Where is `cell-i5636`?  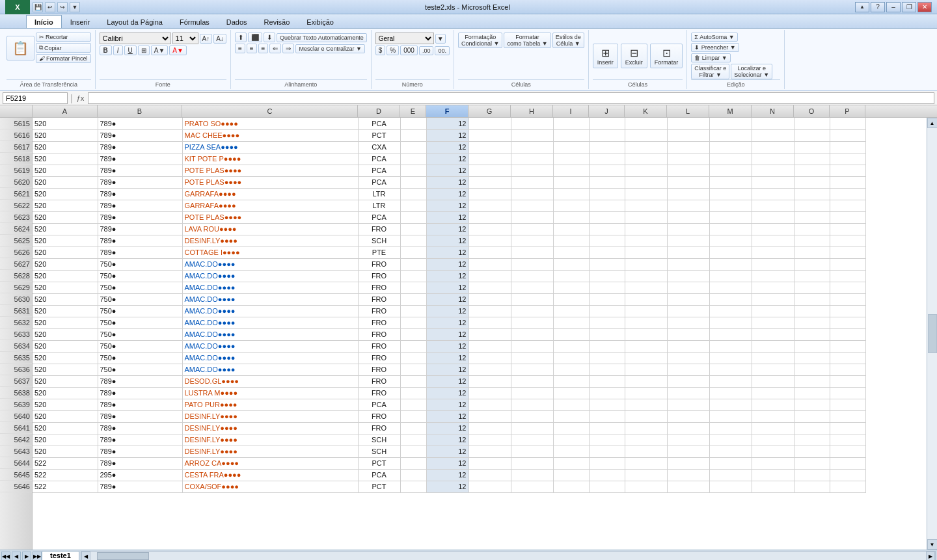 cell-i5636 is located at coordinates (571, 369).